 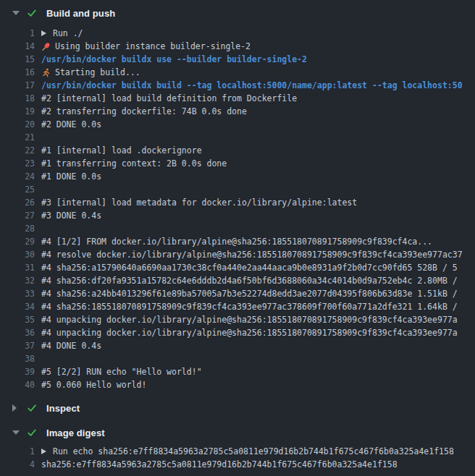 What do you see at coordinates (17, 242) in the screenshot?
I see `line-number: 29` at bounding box center [17, 242].